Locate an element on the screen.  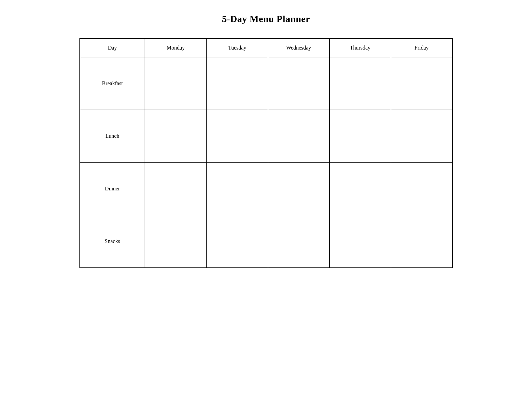
meal-label: Breakfast is located at coordinates (112, 83).